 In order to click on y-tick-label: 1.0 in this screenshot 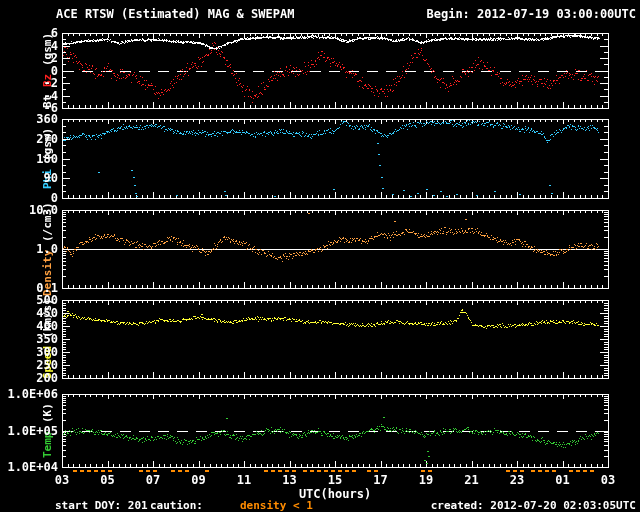, I will do `click(29, 249)`.